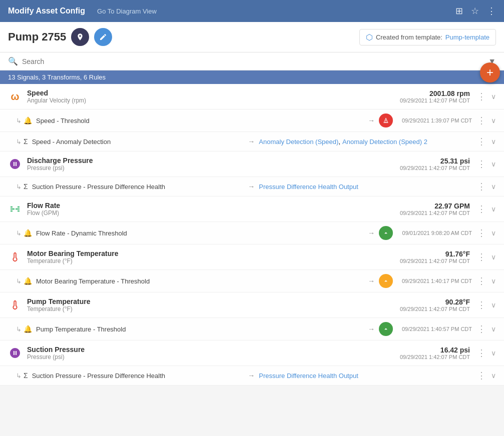 The width and height of the screenshot is (504, 436). What do you see at coordinates (15, 164) in the screenshot?
I see `gauge-icon-discharge` at bounding box center [15, 164].